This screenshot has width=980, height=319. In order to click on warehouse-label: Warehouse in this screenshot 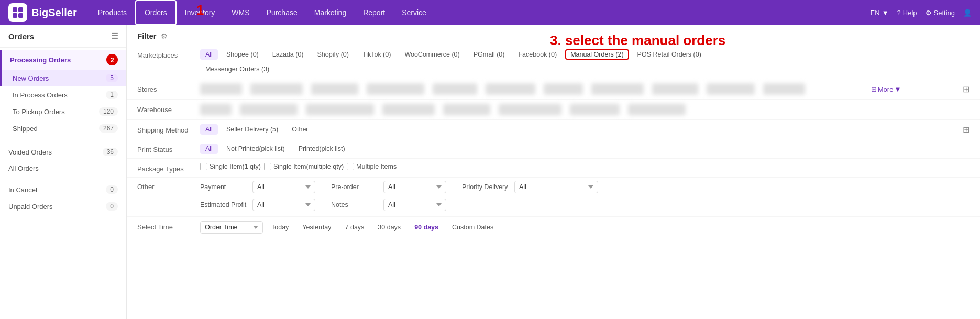, I will do `click(169, 109)`.